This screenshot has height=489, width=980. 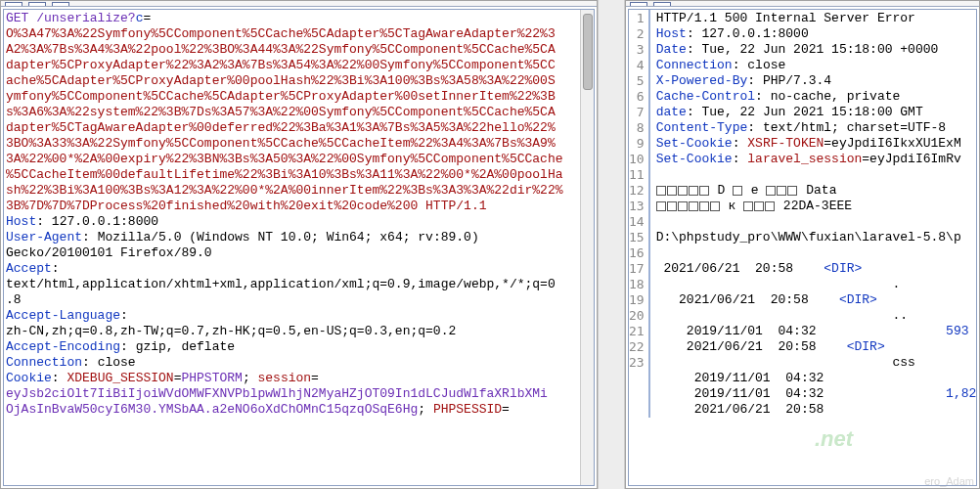 What do you see at coordinates (281, 65) in the screenshot?
I see `payload-line: dapter%5CProxyAdapter%22%3A2%3A%7Bs%3A54…` at bounding box center [281, 65].